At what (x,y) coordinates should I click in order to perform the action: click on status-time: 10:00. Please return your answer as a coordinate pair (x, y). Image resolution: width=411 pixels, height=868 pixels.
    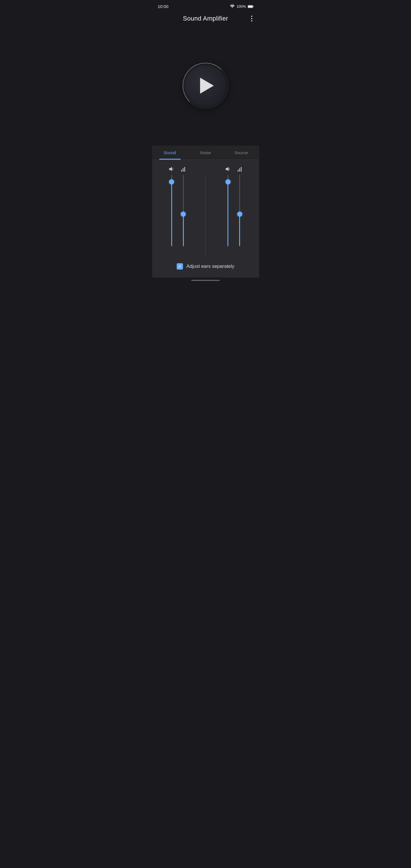
    Looking at the image, I should click on (163, 6).